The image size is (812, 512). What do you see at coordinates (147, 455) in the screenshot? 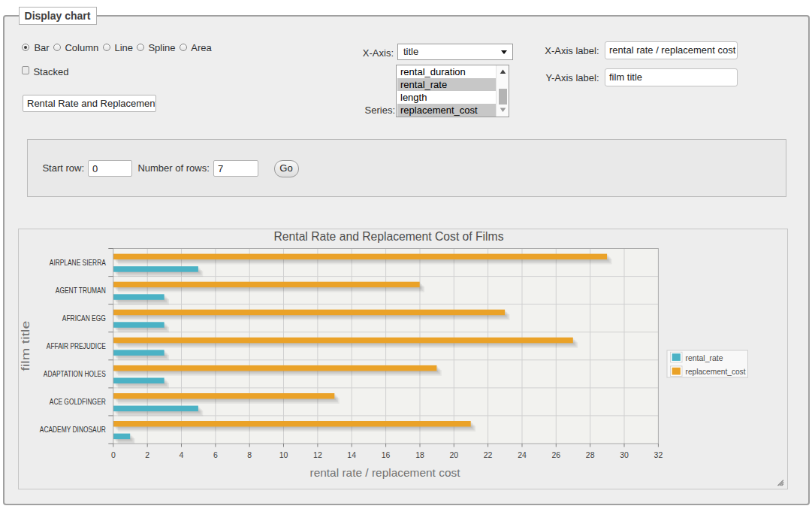
I see `svg-text: 2` at bounding box center [147, 455].